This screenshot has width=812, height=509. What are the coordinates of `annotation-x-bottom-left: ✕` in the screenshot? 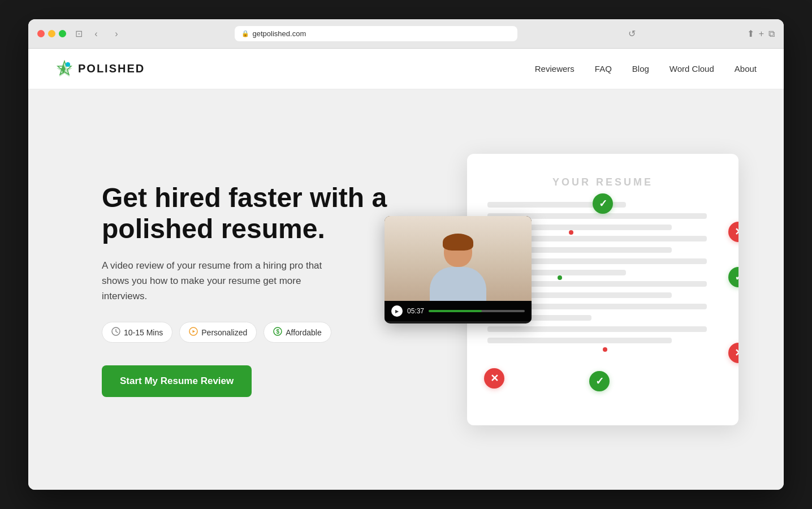 It's located at (494, 378).